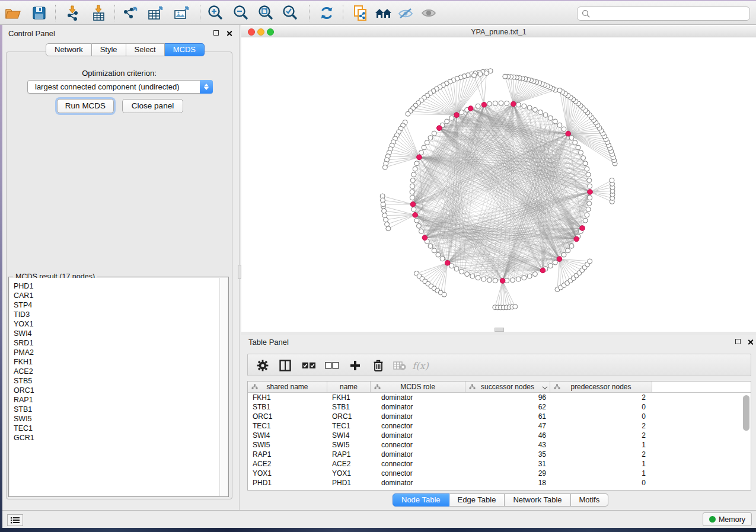 The width and height of the screenshot is (756, 532). Describe the element at coordinates (69, 50) in the screenshot. I see `tab-network: Network` at that location.